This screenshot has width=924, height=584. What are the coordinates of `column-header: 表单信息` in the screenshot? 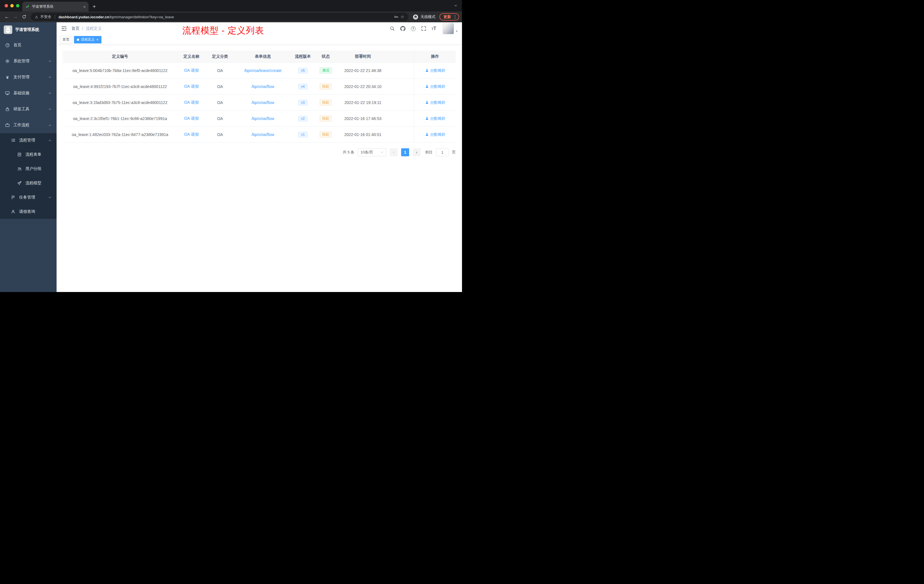 It's located at (263, 56).